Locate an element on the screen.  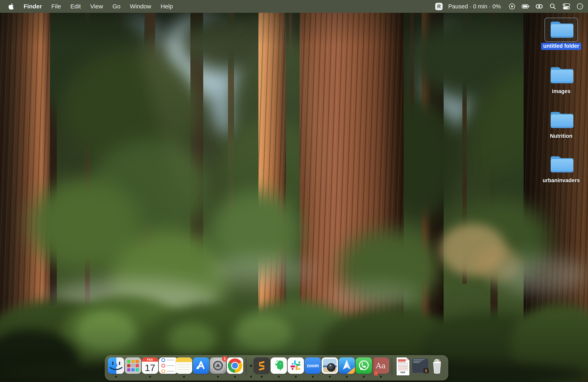
menu-bar: Finder File Edit View Go Window Help R P… is located at coordinates (294, 6).